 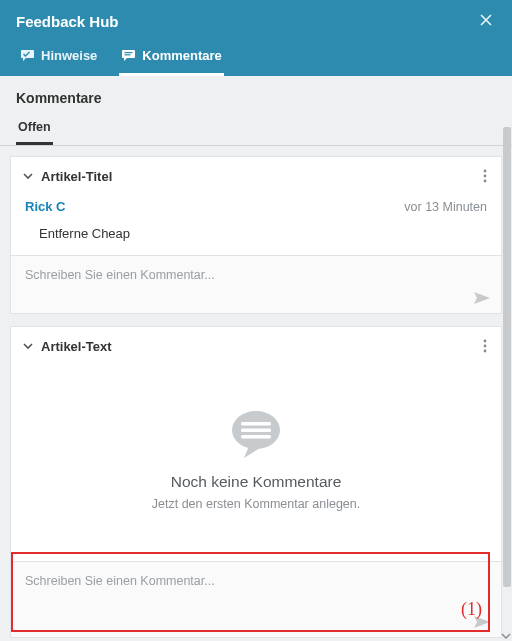 What do you see at coordinates (256, 38) in the screenshot?
I see `panel-header: Feedback Hub Hinweise Kommentare` at bounding box center [256, 38].